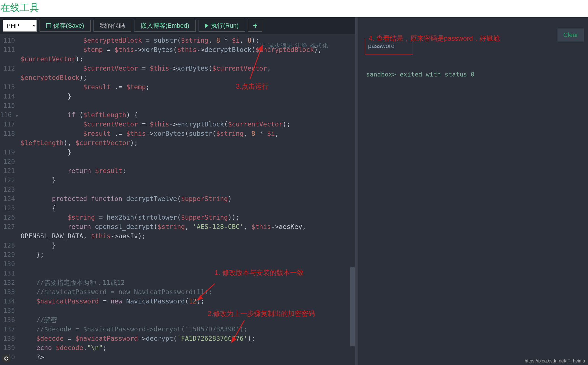 The image size is (588, 365). Describe the element at coordinates (188, 208) in the screenshot. I see `code-line: {` at that location.